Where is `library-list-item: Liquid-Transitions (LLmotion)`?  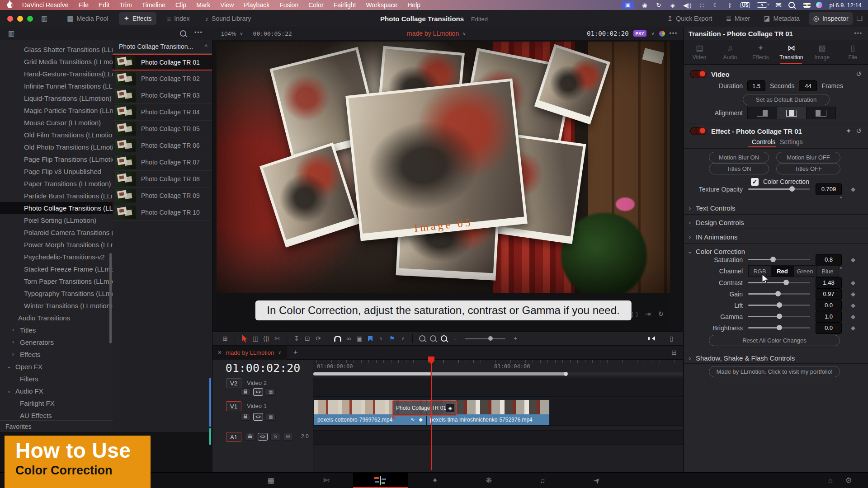 library-list-item: Liquid-Transitions (LLmotion) is located at coordinates (56, 99).